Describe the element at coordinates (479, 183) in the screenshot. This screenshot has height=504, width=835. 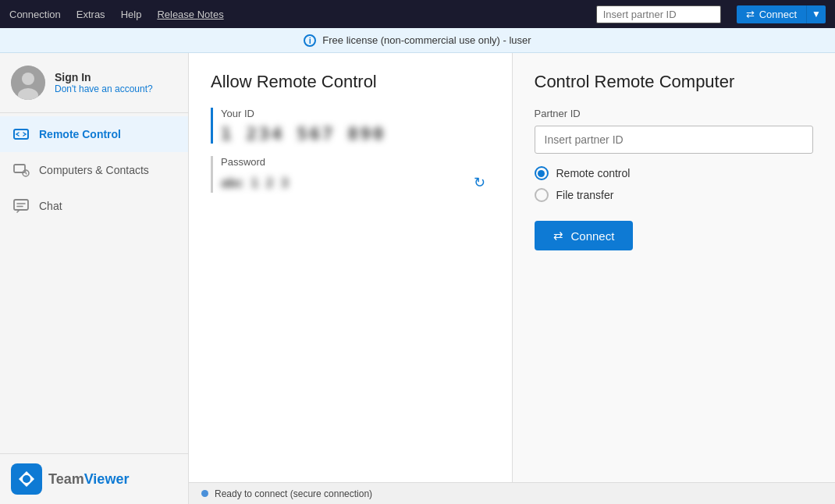
I see `refresh-password-button: ↻` at that location.